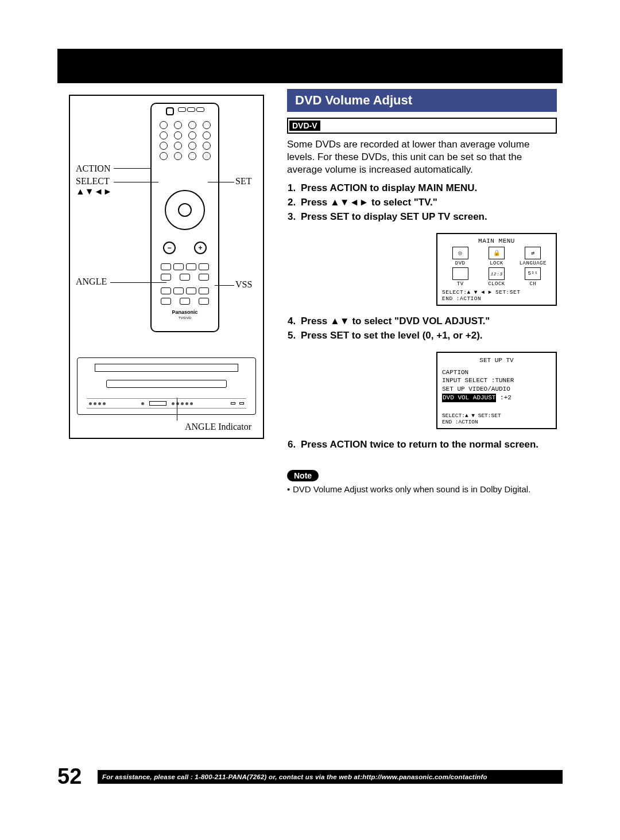 The width and height of the screenshot is (620, 840). I want to click on menu-footer-line: SELECT:▲ ▼ SET:SET, so click(497, 415).